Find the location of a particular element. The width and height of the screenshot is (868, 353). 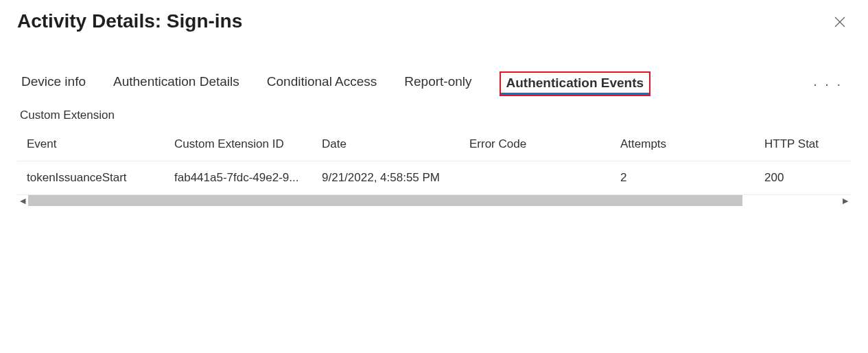

more-button: · · · is located at coordinates (828, 84).